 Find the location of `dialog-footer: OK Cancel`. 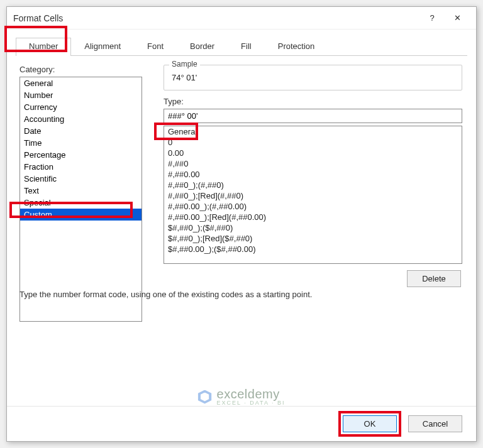

dialog-footer: OK Cancel is located at coordinates (242, 423).